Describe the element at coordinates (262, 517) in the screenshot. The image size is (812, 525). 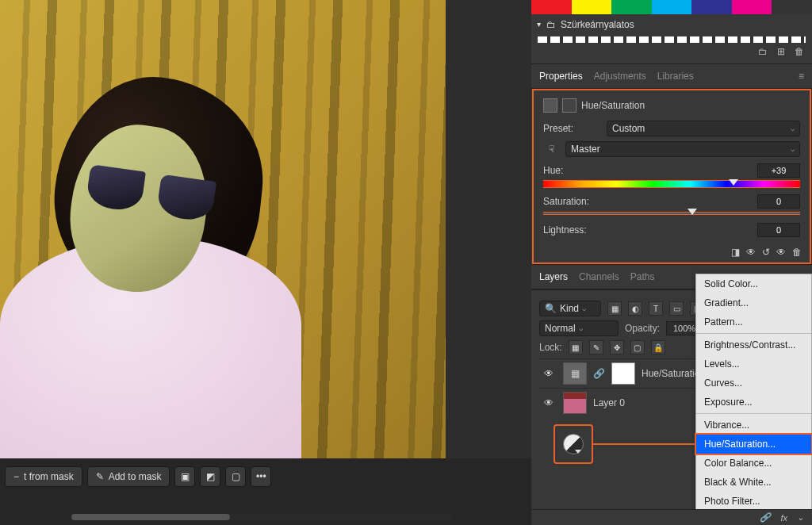
I see `horizontal-scrollbar` at that location.